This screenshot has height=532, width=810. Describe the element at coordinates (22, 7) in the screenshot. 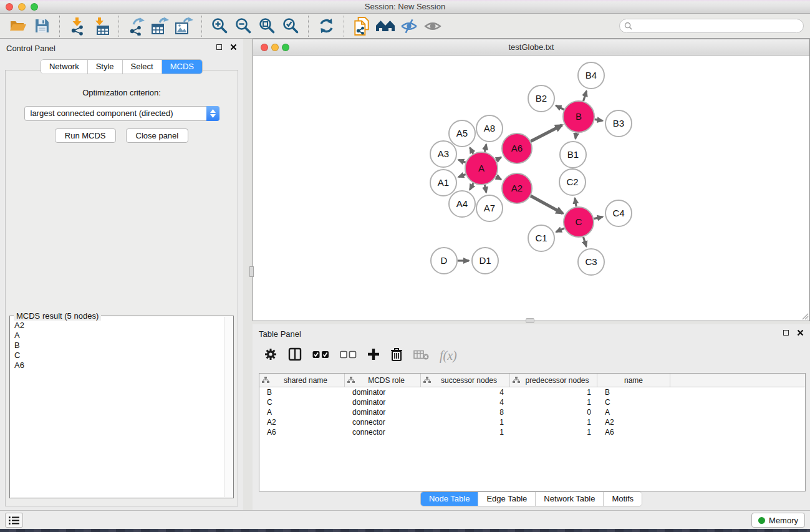

I see `minimize-window-button` at that location.